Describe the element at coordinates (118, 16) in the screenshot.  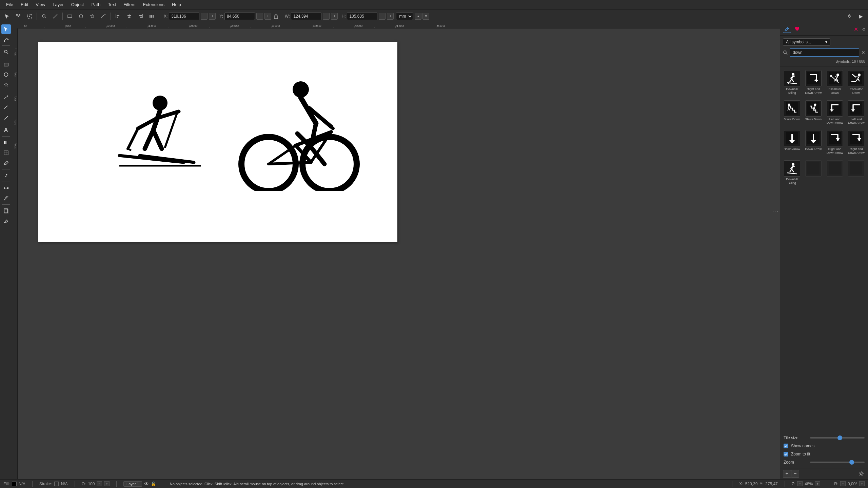
I see `align-left-btn` at that location.